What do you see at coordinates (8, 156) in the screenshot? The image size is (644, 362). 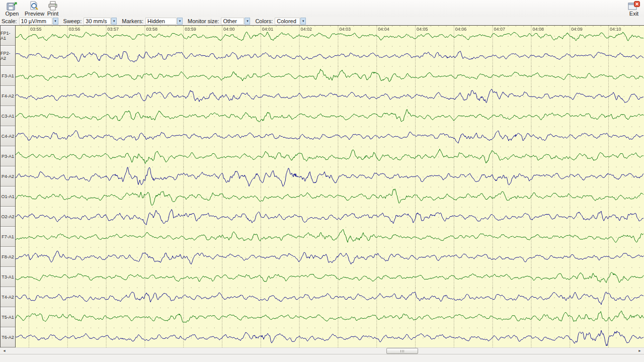 I see `channel-label-p3-a1: P3-A1` at bounding box center [8, 156].